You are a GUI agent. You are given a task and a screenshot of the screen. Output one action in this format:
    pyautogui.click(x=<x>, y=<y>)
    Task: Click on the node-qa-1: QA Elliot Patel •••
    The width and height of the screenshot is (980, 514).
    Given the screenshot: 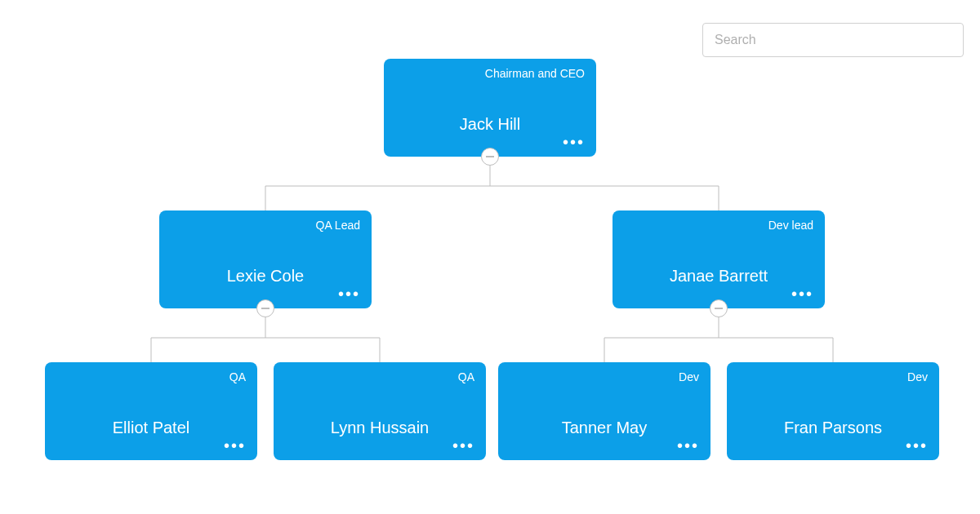 What is the action you would take?
    pyautogui.click(x=151, y=411)
    